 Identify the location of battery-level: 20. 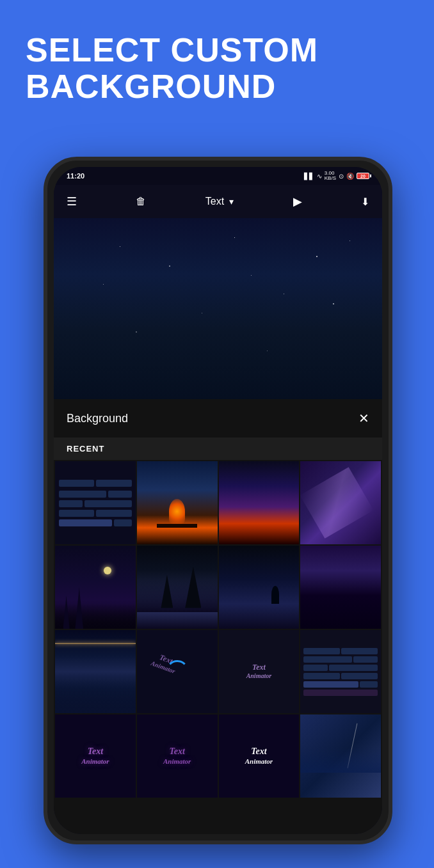
(363, 177).